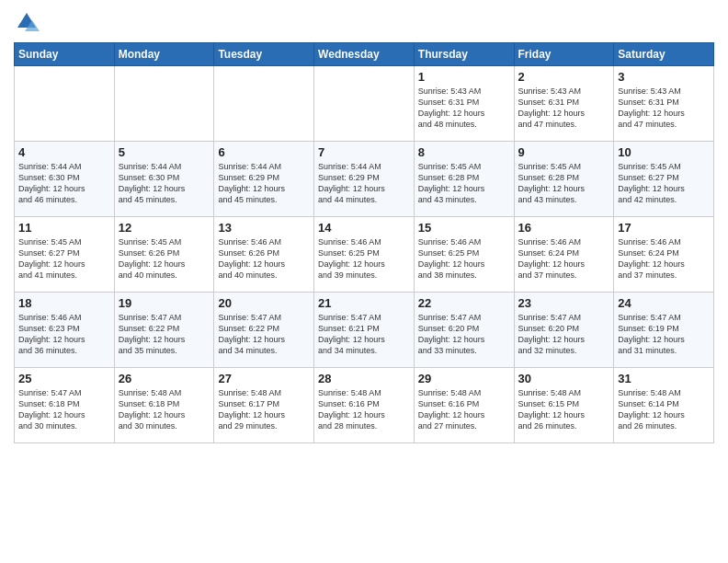  Describe the element at coordinates (564, 228) in the screenshot. I see `day-number: 16` at that location.